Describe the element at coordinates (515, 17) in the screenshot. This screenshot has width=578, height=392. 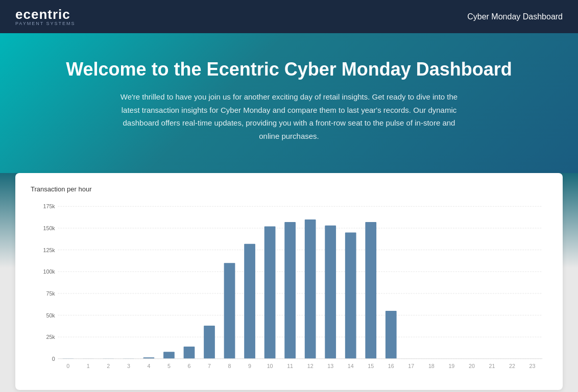
I see `header-title: Cyber Monday Dashboard` at that location.